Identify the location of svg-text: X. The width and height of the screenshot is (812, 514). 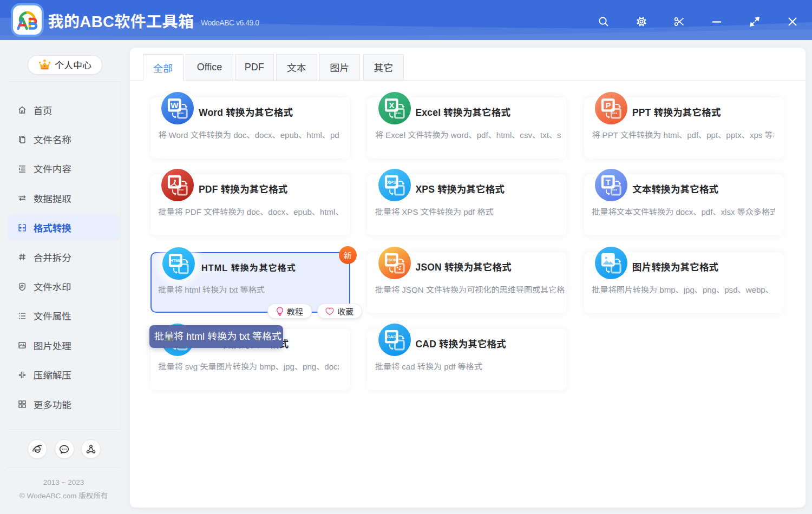
(391, 105).